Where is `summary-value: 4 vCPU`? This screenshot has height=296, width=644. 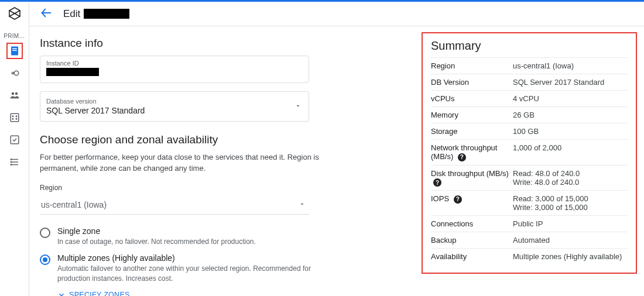 summary-value: 4 vCPU is located at coordinates (526, 98).